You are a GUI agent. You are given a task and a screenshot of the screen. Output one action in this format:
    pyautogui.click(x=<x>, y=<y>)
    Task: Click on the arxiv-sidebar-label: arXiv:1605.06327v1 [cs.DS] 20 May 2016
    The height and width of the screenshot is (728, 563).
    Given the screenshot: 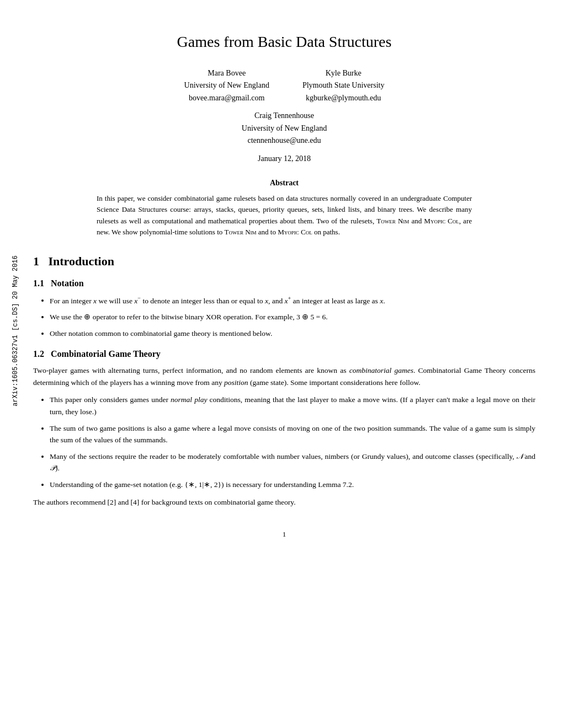 What is the action you would take?
    pyautogui.click(x=15, y=331)
    